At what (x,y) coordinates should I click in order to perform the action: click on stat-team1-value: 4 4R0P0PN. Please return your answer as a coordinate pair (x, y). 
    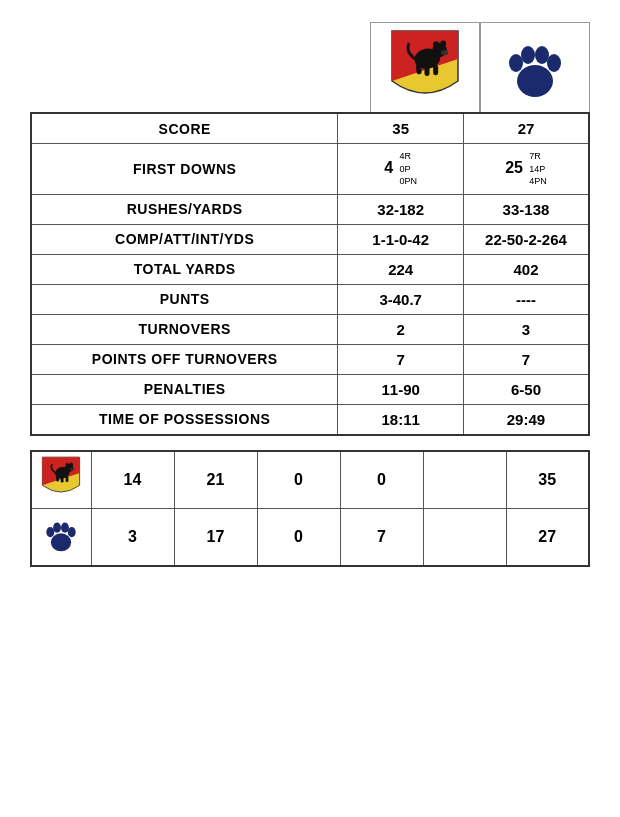
    Looking at the image, I should click on (401, 170).